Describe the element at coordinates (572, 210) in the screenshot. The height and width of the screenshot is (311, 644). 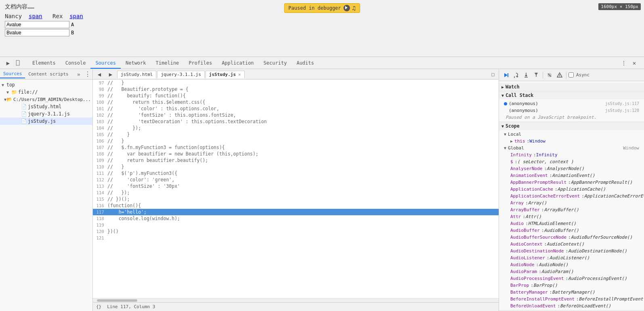
I see `scope-arraybuffer: ArrayBuffer : ArrayBuffer()` at that location.